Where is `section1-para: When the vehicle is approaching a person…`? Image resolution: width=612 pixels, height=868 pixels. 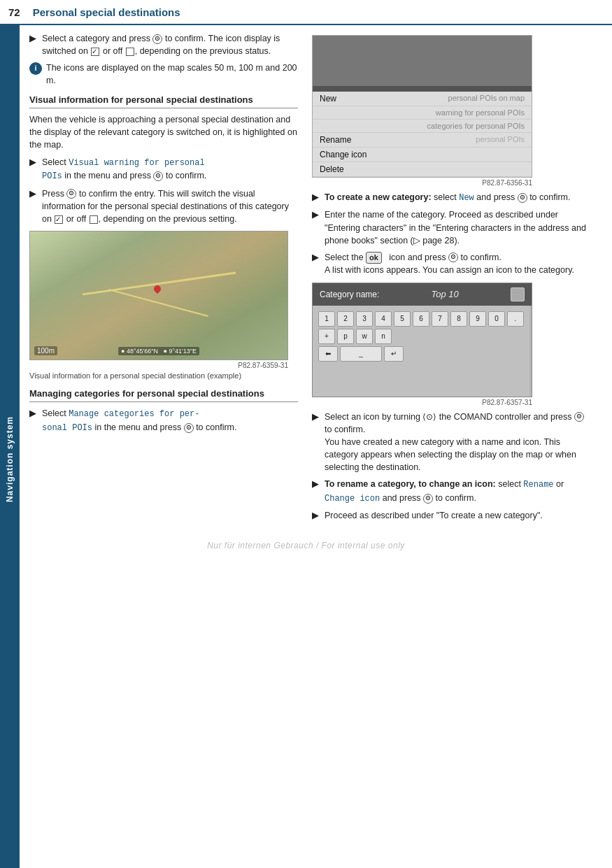
section1-para: When the vehicle is approaching a person… is located at coordinates (164, 132).